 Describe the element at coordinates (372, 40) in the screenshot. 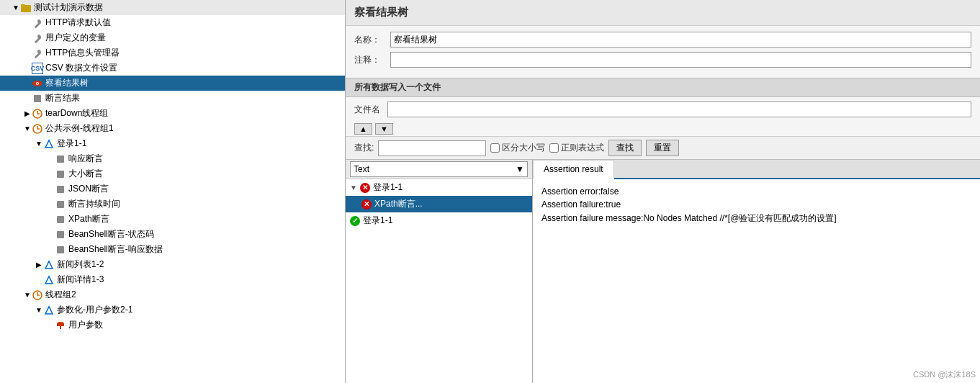

I see `name-label: 名称：` at that location.